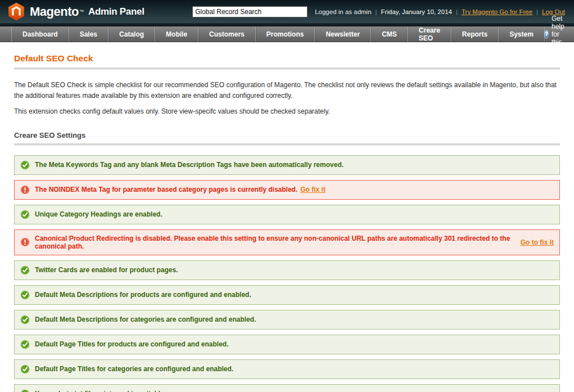 Image resolution: width=574 pixels, height=392 pixels. I want to click on logo-text: Magento, so click(54, 12).